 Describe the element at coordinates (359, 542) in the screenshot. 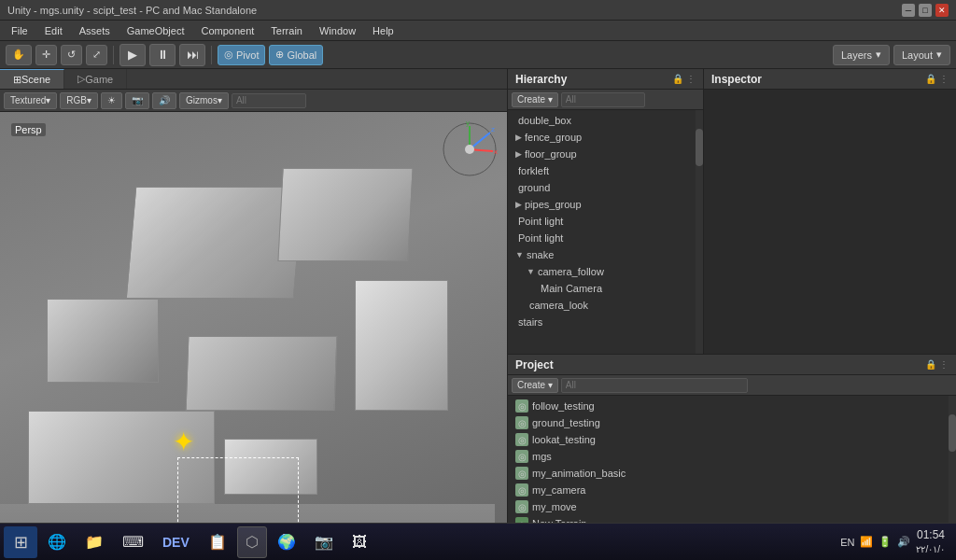

I see `image-button: 🖼` at that location.